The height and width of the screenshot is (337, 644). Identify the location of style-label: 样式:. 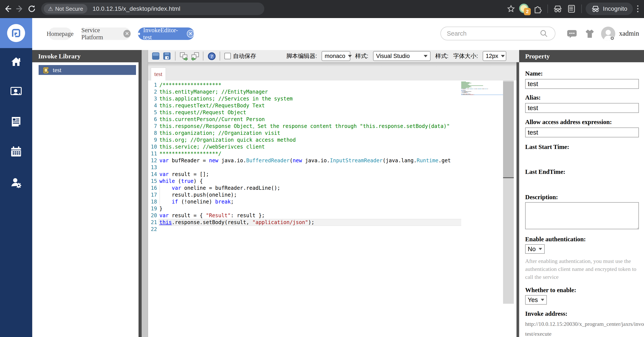
(362, 56).